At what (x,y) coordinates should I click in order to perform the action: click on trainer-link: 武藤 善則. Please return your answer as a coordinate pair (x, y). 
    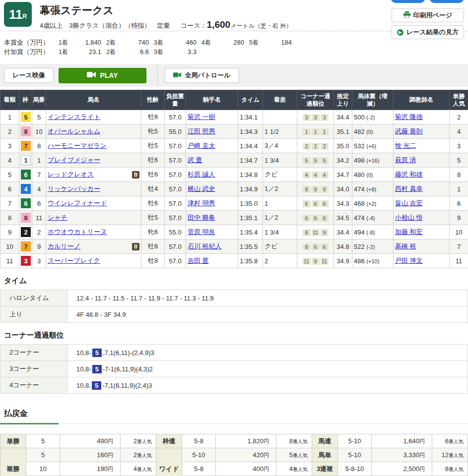
    Looking at the image, I should click on (409, 131).